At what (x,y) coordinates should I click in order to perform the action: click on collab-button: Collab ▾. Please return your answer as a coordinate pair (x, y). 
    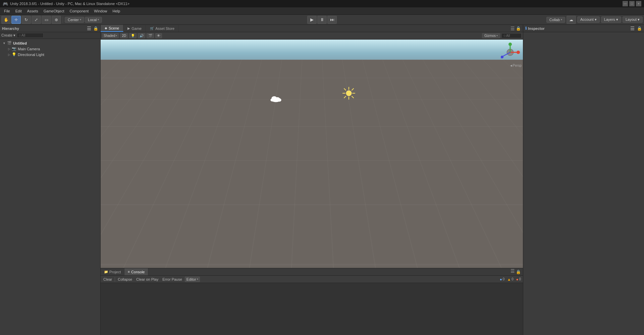
    Looking at the image, I should click on (556, 20).